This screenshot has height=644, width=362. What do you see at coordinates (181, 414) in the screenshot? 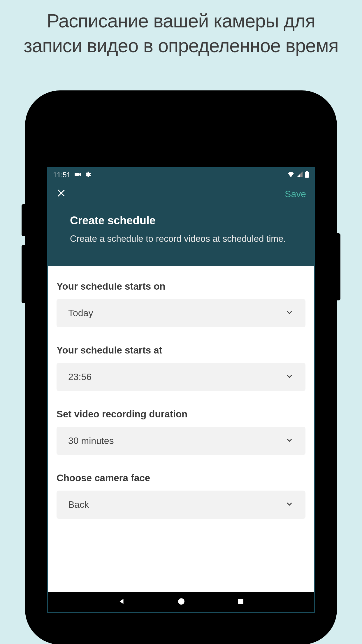
I see `form-label: Set video recording duration` at bounding box center [181, 414].